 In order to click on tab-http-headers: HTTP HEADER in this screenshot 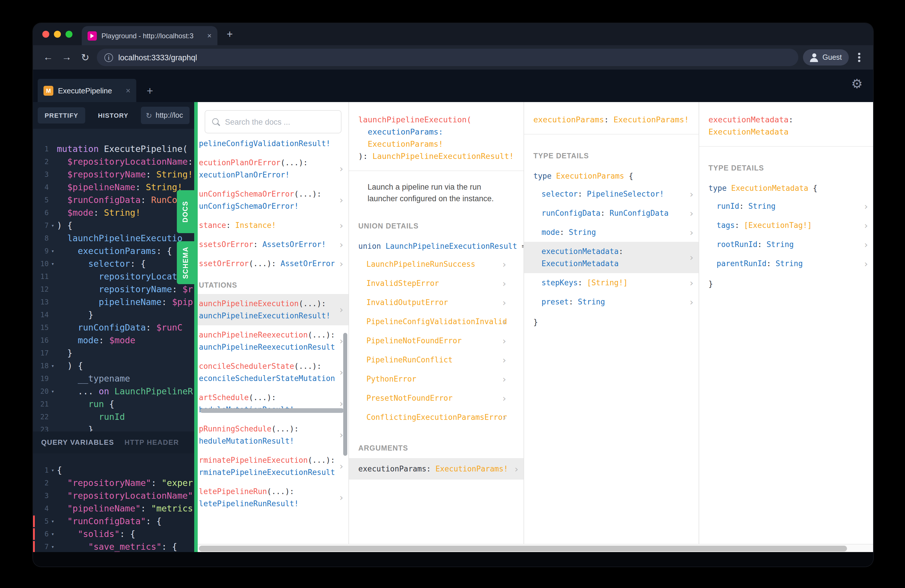, I will do `click(152, 443)`.